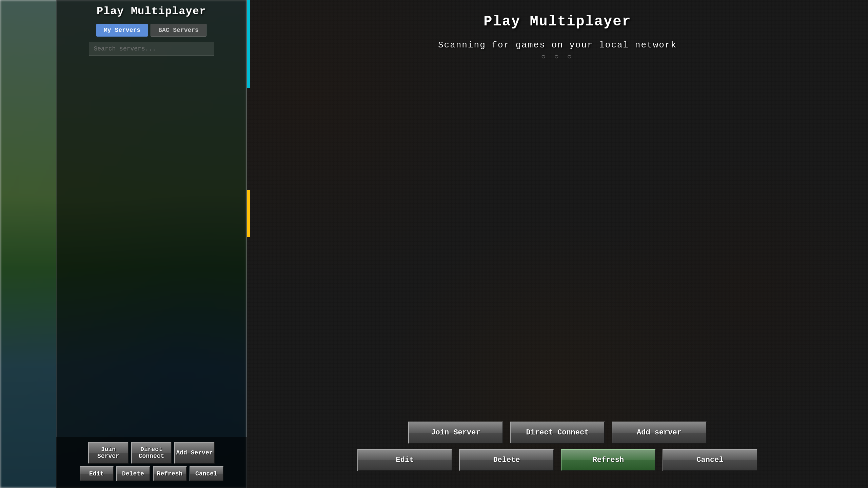 The image size is (868, 488). Describe the element at coordinates (151, 30) in the screenshot. I see `tabs-row: My Servers BAC Servers` at that location.